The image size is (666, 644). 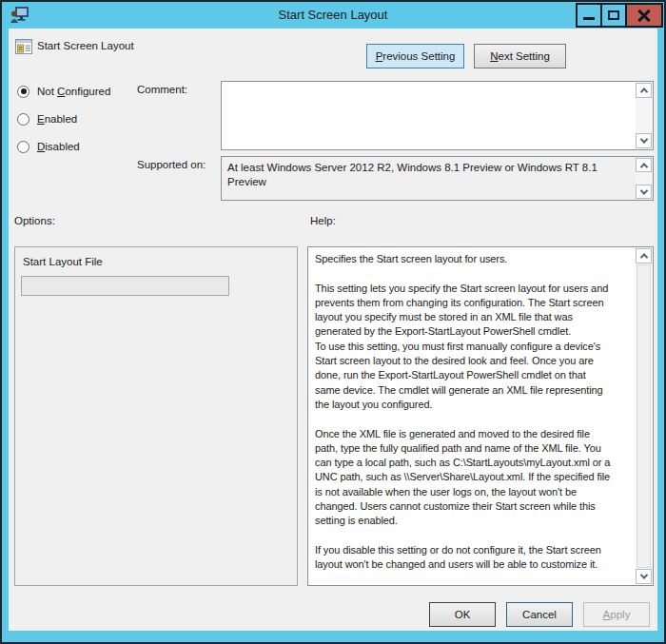 I want to click on comment-input, so click(x=429, y=116).